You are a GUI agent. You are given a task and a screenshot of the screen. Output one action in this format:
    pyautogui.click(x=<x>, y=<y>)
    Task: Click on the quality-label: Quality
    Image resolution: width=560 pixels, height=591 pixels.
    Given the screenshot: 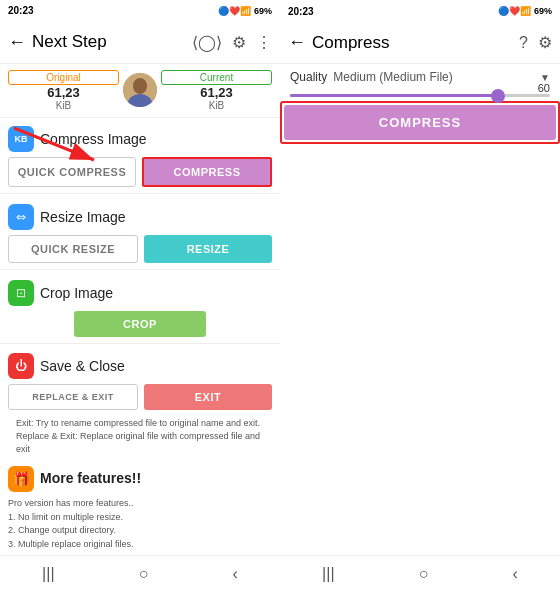 What is the action you would take?
    pyautogui.click(x=308, y=77)
    